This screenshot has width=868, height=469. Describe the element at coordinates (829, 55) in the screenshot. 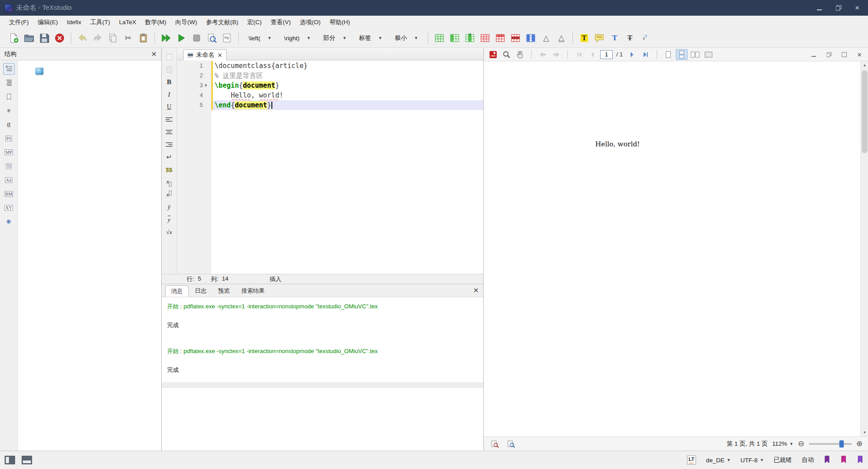

I see `pdf-restore-icon` at that location.